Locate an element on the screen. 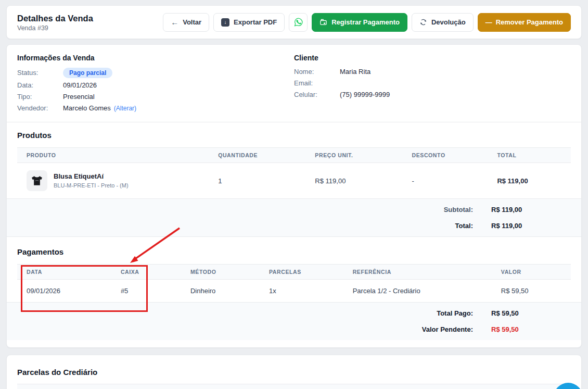 This screenshot has width=588, height=389. export-pdf-label: Exportar PDF is located at coordinates (255, 22).